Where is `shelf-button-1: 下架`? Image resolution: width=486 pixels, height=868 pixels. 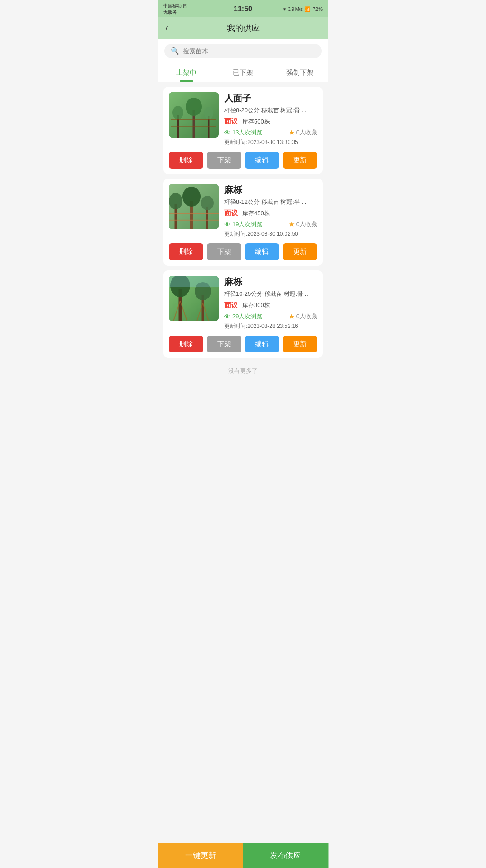
shelf-button-1: 下架 is located at coordinates (224, 160).